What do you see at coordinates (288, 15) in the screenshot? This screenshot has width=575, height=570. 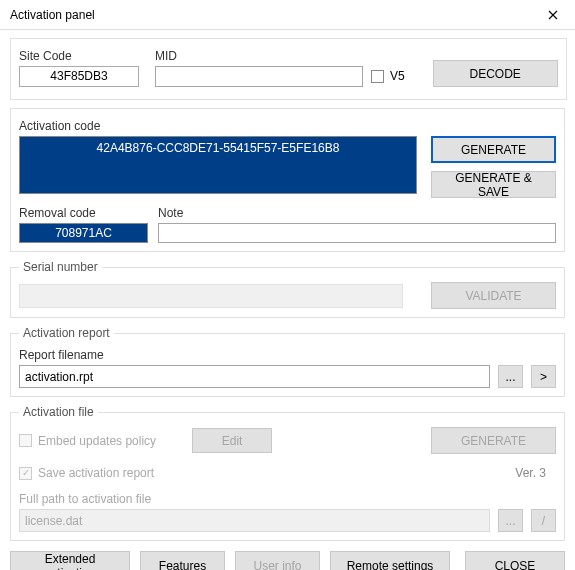 I see `titlebar: Activation panel` at bounding box center [288, 15].